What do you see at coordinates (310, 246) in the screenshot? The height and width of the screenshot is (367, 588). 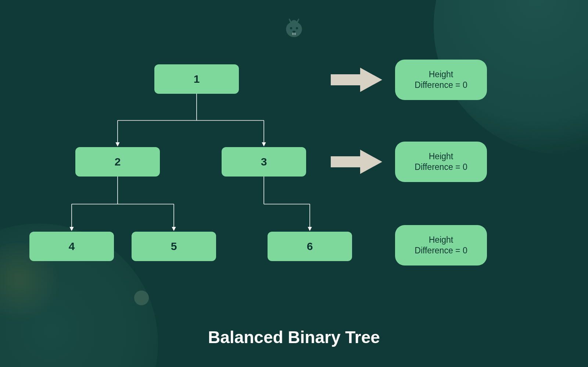 I see `tree-node-6: 6` at bounding box center [310, 246].